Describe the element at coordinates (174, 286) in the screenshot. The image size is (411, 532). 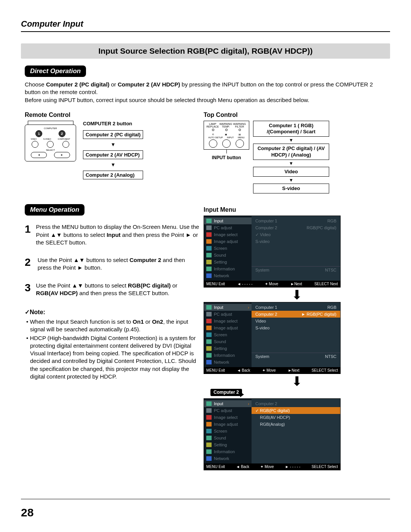
I see `t: or` at that location.